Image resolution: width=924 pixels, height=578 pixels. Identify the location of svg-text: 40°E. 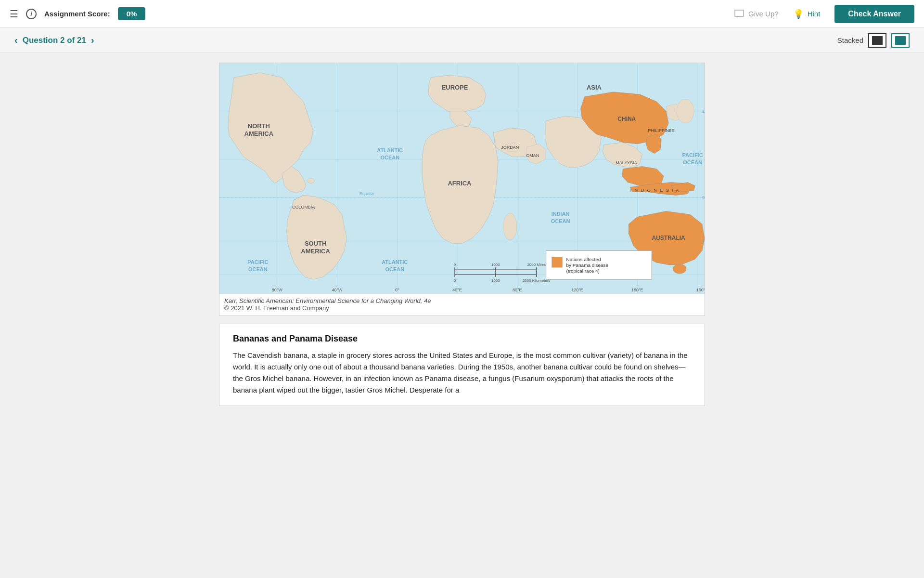
(457, 290).